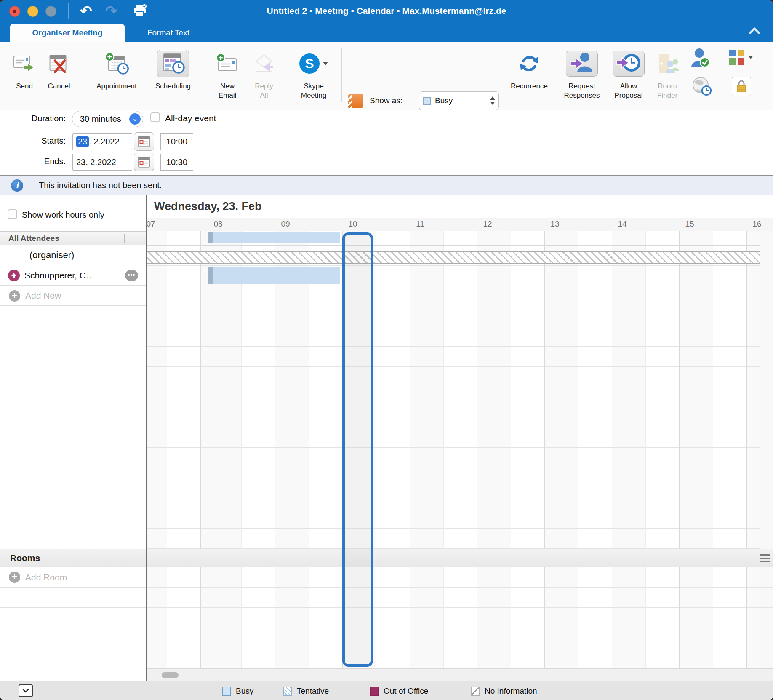  What do you see at coordinates (765, 558) in the screenshot?
I see `rooms-grip-icon` at bounding box center [765, 558].